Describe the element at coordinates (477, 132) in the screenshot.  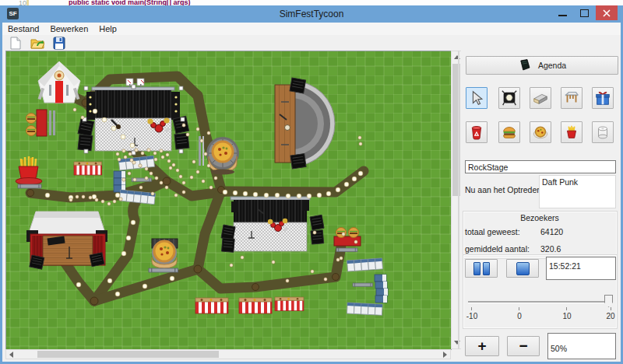
I see `trash-can-icon` at that location.